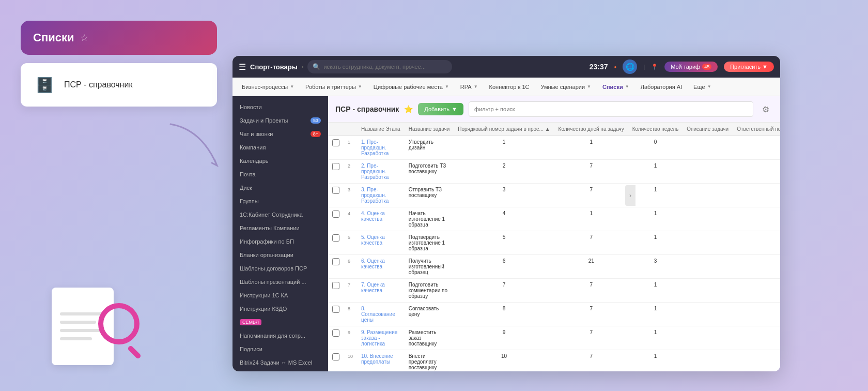 This screenshot has width=868, height=391. What do you see at coordinates (469, 87) in the screenshot?
I see `nav-rpa: RPA ▼` at bounding box center [469, 87].